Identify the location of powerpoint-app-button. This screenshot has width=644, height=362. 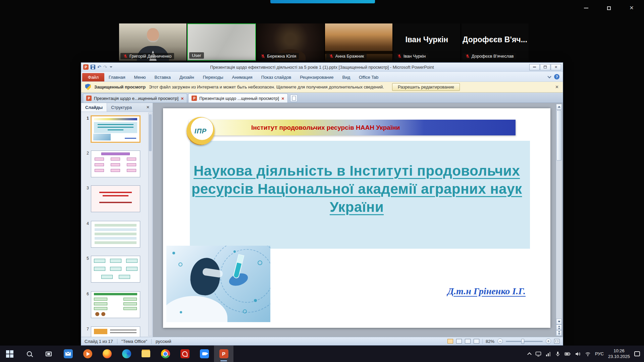
(224, 354).